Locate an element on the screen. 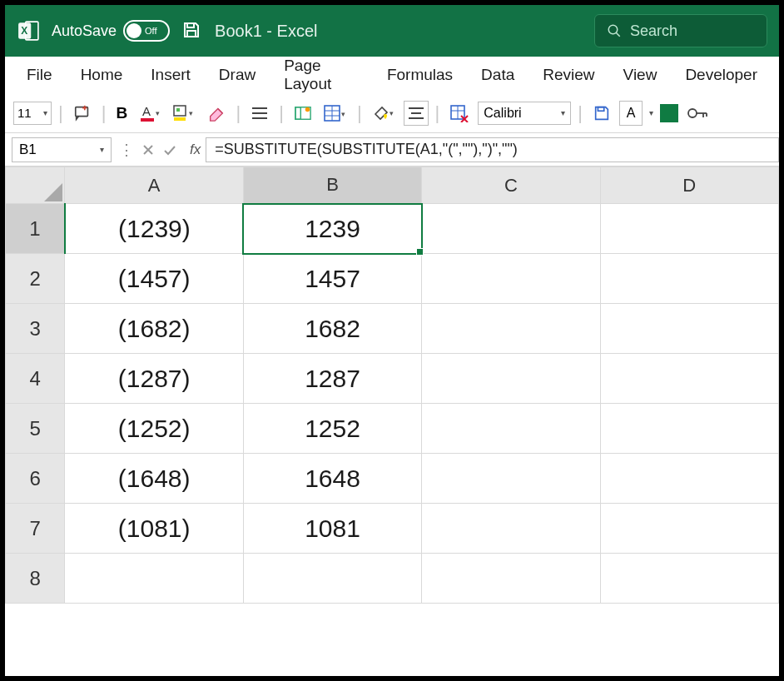 This screenshot has width=784, height=681. col-header-b: B is located at coordinates (332, 186).